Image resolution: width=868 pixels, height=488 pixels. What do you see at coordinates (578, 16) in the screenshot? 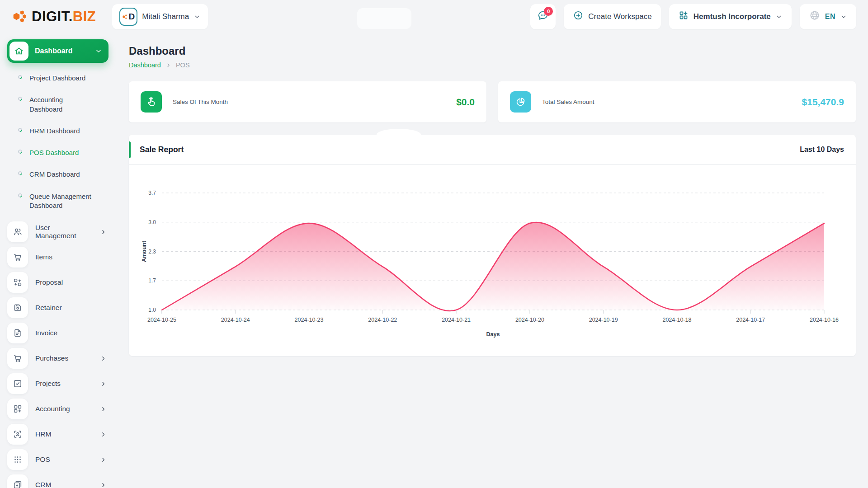
I see `plus-circle-icon` at bounding box center [578, 16].